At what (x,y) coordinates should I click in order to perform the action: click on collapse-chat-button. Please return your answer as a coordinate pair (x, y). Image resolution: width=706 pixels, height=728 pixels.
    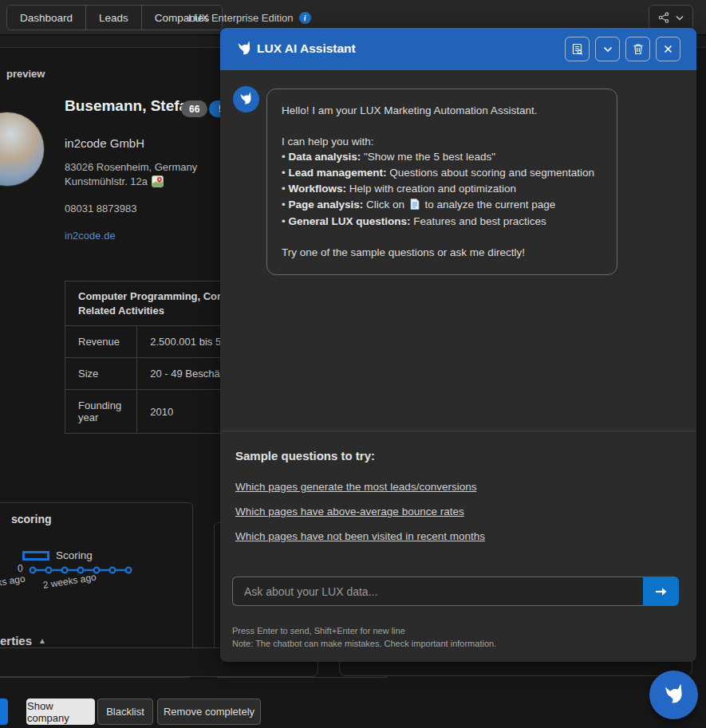
    Looking at the image, I should click on (608, 49).